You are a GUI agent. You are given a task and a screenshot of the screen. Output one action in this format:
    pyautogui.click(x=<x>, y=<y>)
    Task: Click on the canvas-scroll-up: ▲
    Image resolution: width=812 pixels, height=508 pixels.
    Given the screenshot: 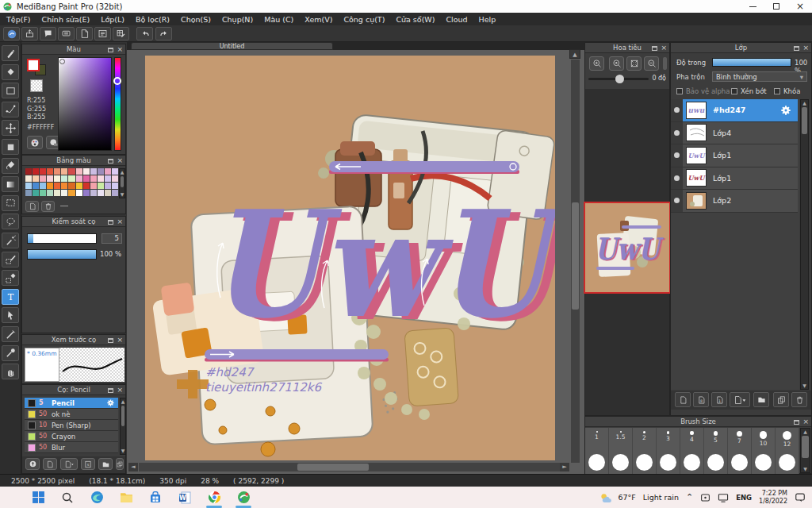 What is the action you would take?
    pyautogui.click(x=575, y=54)
    